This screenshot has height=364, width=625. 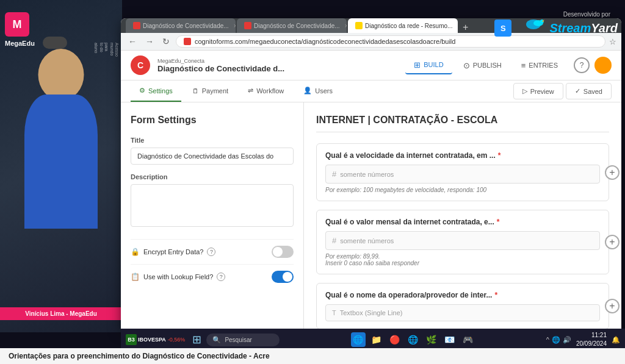 What do you see at coordinates (132, 41) in the screenshot?
I see `back-button: ←` at bounding box center [132, 41].